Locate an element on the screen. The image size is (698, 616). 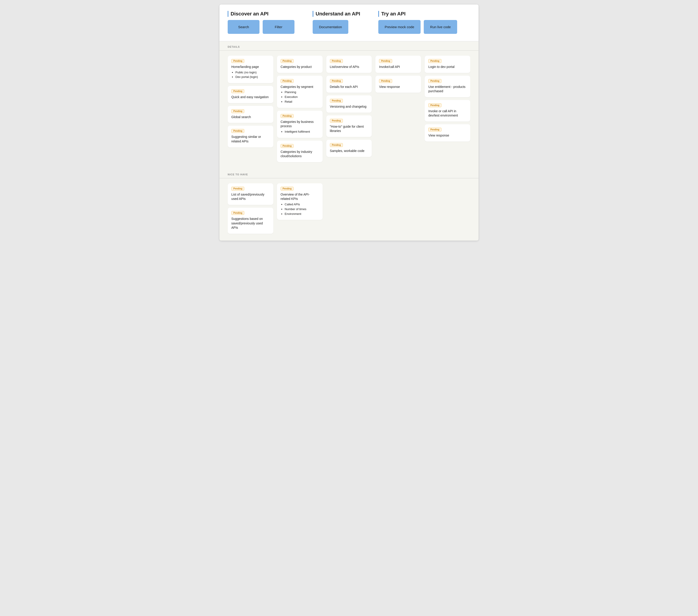
card-title: Suggesting similar or related APIs is located at coordinates (251, 139).